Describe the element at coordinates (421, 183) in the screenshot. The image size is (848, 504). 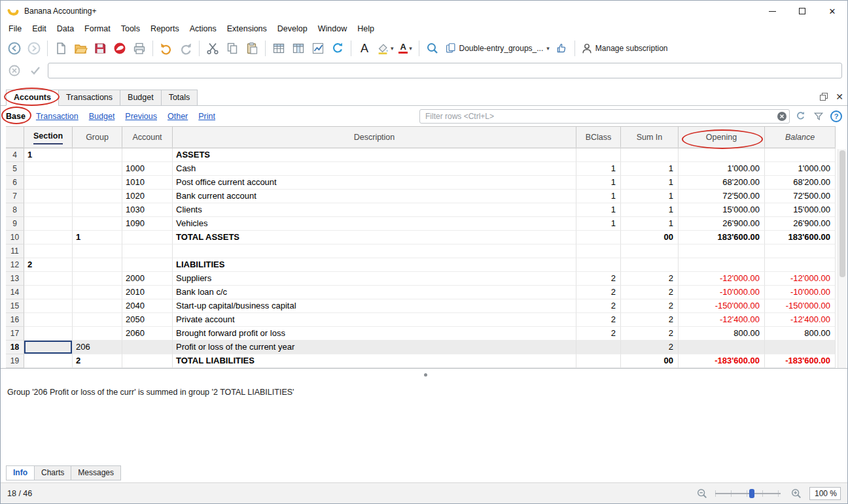
I see `table-row: 61010Post office current account1168'200…` at that location.